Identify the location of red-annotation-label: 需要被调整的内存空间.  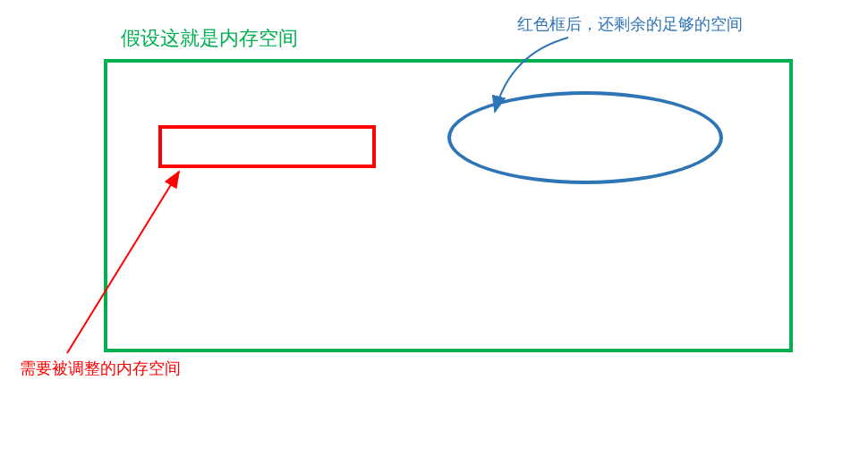
(100, 368).